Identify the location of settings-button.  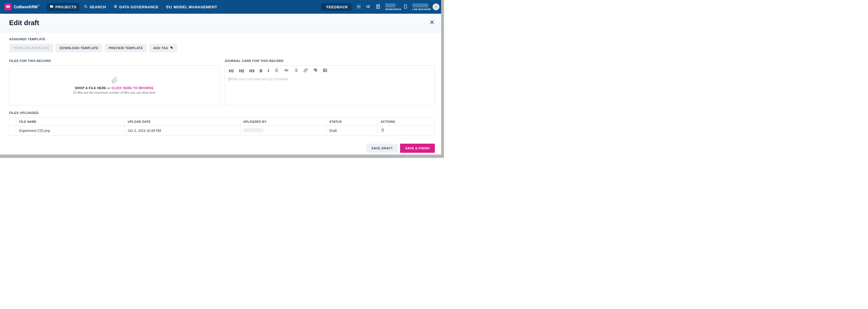
(359, 7).